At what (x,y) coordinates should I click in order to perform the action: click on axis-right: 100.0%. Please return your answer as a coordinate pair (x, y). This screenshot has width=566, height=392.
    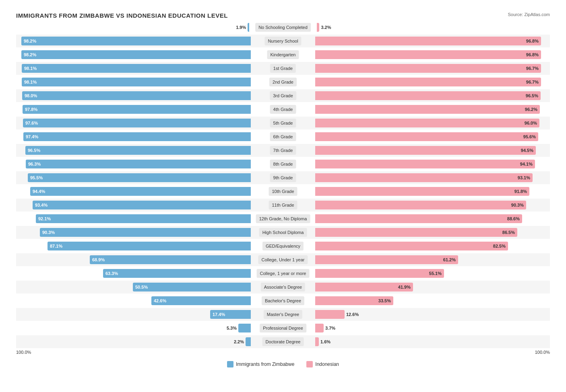
    Looking at the image, I should click on (543, 352).